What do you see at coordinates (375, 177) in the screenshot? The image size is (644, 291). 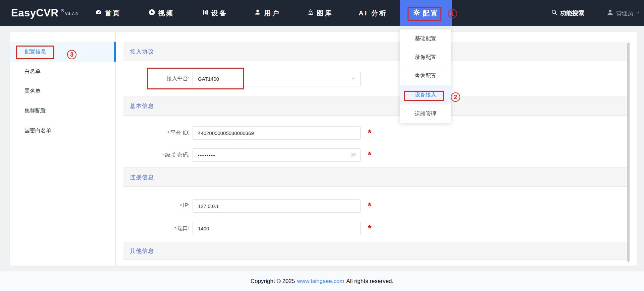 I see `section-connection-info: 连接信息` at bounding box center [375, 177].